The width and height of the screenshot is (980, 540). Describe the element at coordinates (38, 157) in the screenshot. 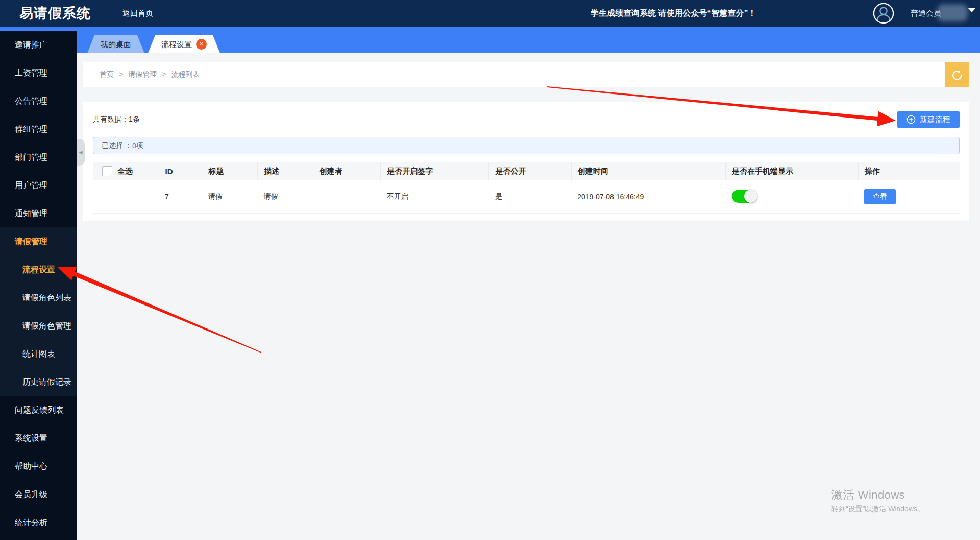

I see `sidebar-item-department: 部门管理` at that location.